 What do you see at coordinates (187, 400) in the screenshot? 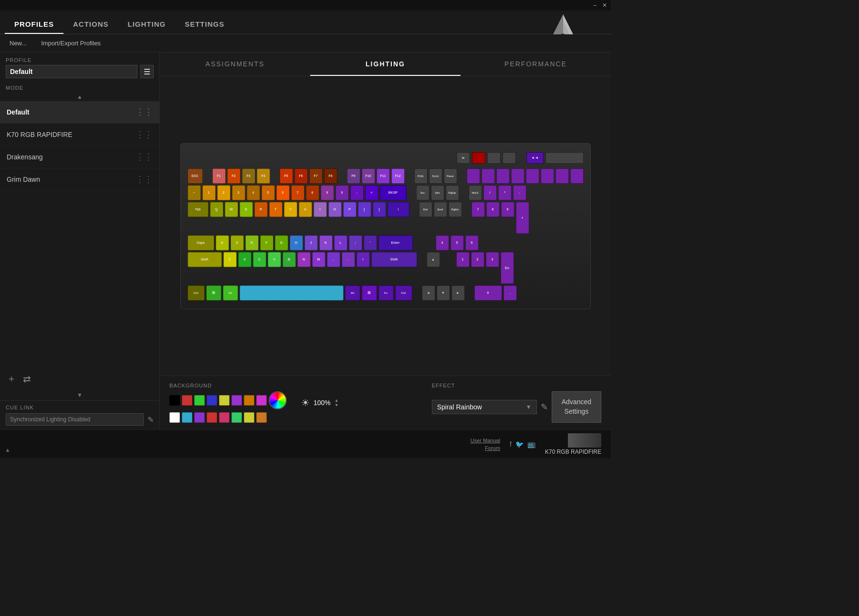
I see `swatch-red` at bounding box center [187, 400].